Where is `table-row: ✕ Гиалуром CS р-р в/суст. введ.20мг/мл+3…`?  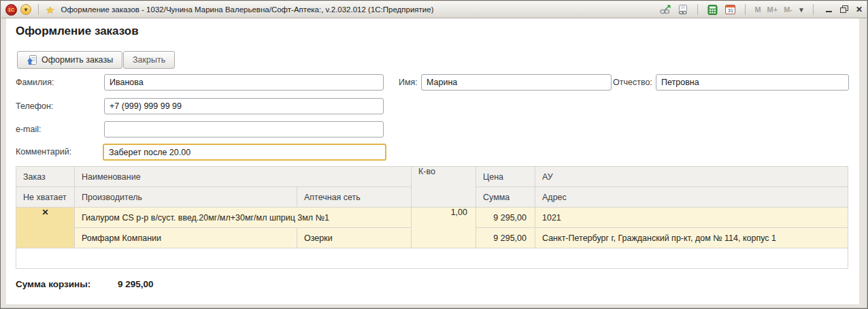
table-row: ✕ Гиалуром CS р-р в/суст. введ.20мг/мл+3… is located at coordinates (433, 218).